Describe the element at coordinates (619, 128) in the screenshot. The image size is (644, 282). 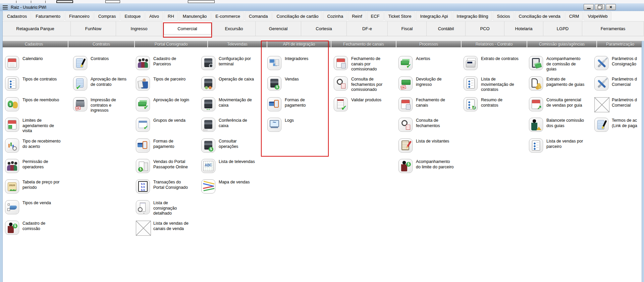
I see `item-termos-de-ac-link-de-paga: Termos de ac (Link de paga` at that location.